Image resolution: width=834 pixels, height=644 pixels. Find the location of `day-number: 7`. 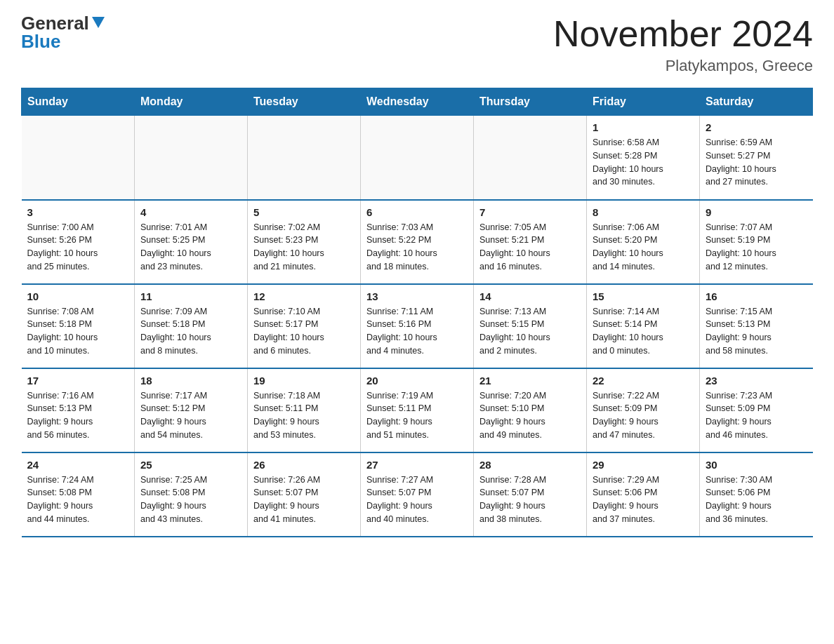

day-number: 7 is located at coordinates (530, 212).